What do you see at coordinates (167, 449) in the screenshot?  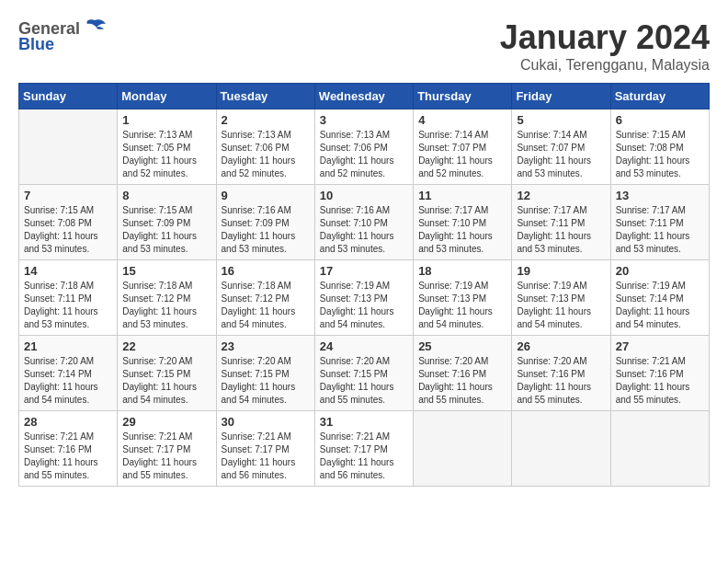 I see `calendar-day-cell: 29Sunrise: 7:21 AM Sunset: 7:17 PM Dayli…` at bounding box center [167, 449].